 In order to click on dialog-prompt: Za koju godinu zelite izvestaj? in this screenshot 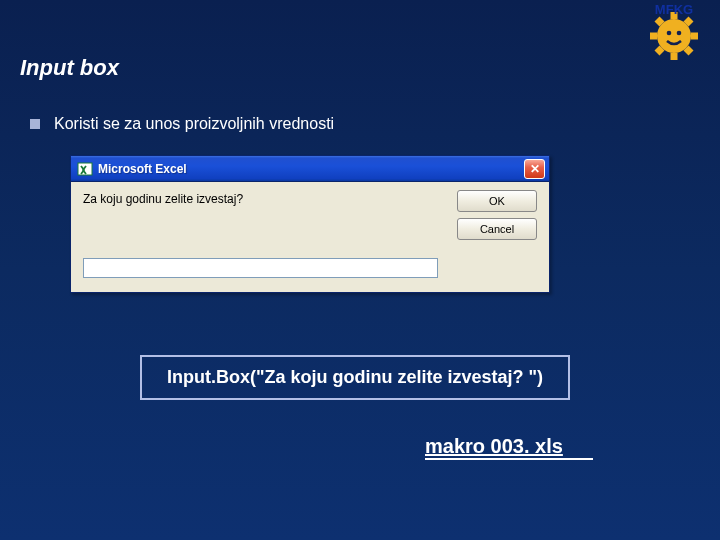, I will do `click(163, 199)`.